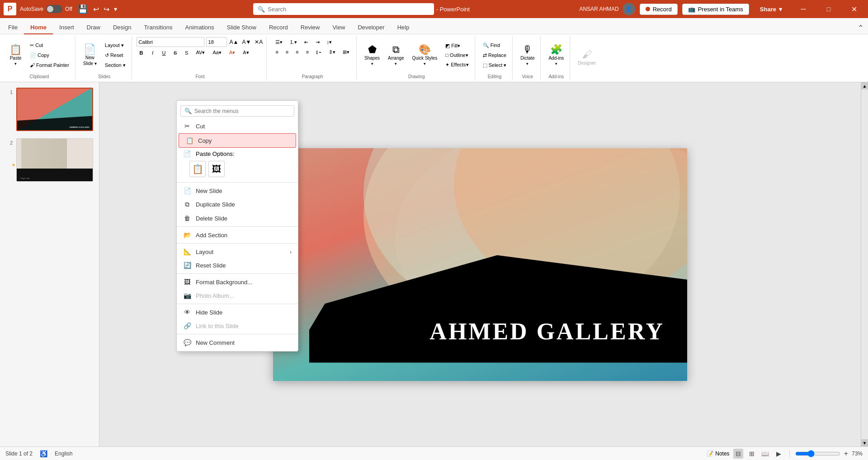 This screenshot has height=460, width=868. What do you see at coordinates (158, 28) in the screenshot?
I see `tab-transitions: Transitions` at bounding box center [158, 28].